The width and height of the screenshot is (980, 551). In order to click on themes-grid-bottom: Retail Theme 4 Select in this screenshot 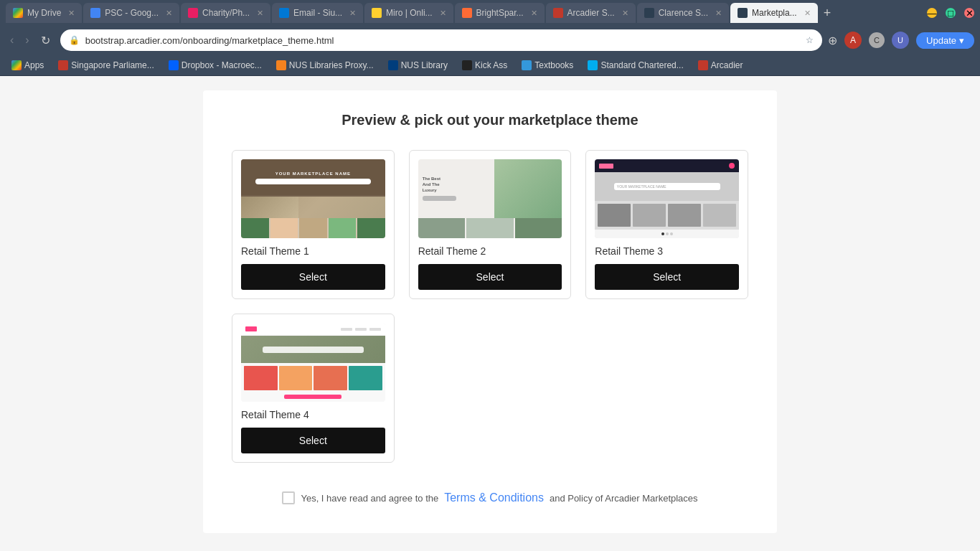, I will do `click(490, 388)`.